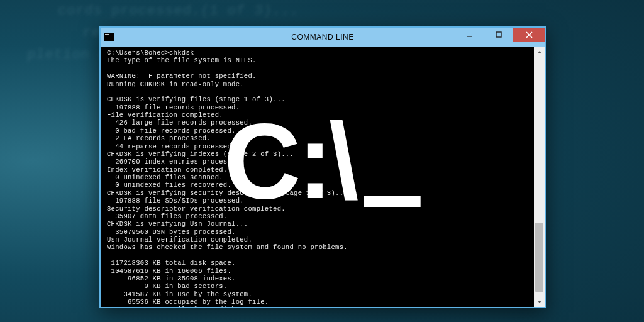 Image resolution: width=644 pixels, height=322 pixels. Describe the element at coordinates (529, 35) in the screenshot. I see `close-button` at that location.